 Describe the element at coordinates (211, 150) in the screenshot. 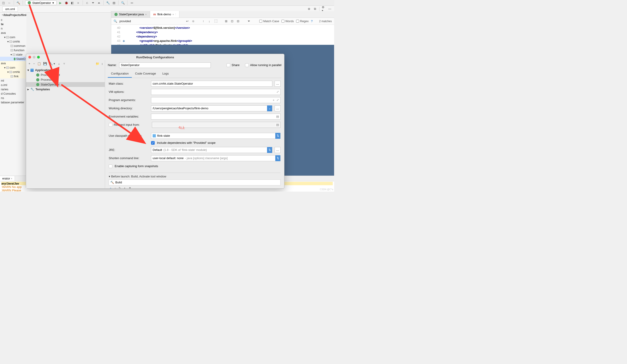

I see `jre-field: Default (1.8 - SDK of 'flink-state' modu…` at that location.